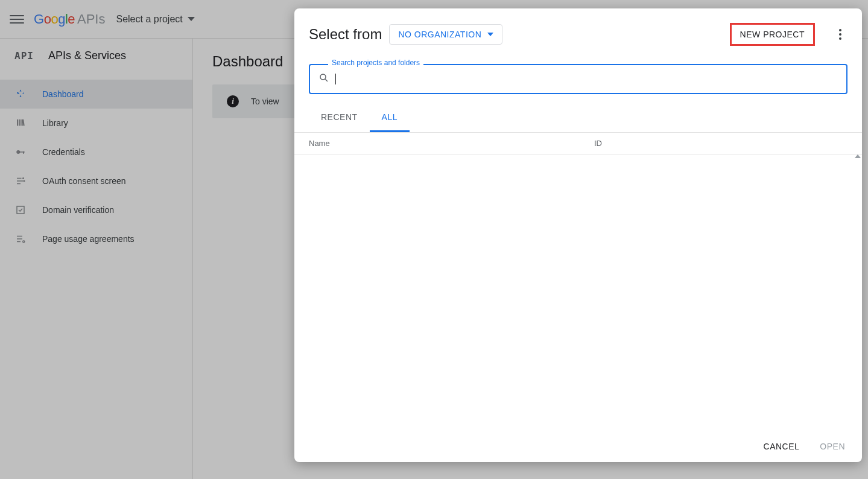  What do you see at coordinates (721, 144) in the screenshot?
I see `column-id: ID` at bounding box center [721, 144].